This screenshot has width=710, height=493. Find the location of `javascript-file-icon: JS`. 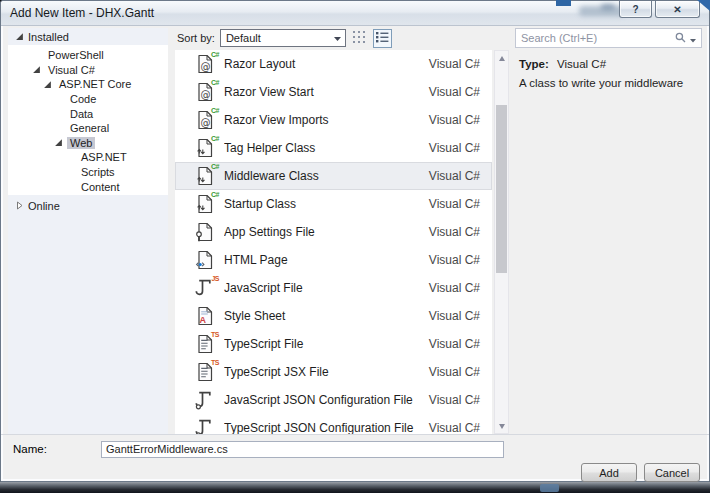

javascript-file-icon: JS is located at coordinates (205, 288).